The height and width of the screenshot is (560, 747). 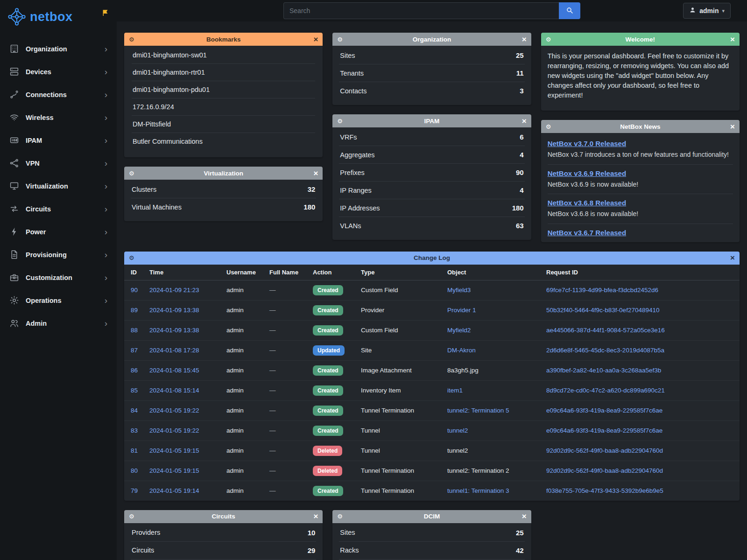 I want to click on changelog-time-link: 2024-01-05 19:14, so click(x=175, y=491).